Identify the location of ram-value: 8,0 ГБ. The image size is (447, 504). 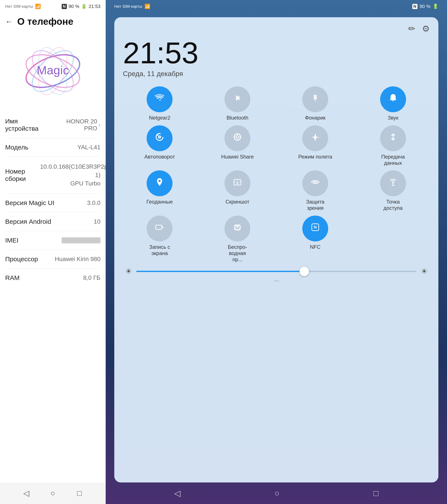
(92, 278).